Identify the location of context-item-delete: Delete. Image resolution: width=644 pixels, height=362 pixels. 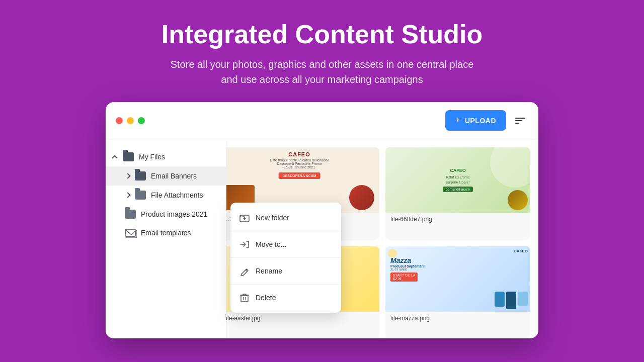
(286, 298).